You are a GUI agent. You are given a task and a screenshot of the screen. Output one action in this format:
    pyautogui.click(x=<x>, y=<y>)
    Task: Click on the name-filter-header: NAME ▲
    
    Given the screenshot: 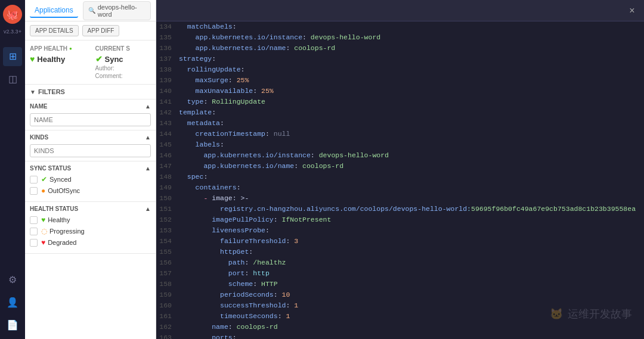 What is the action you would take?
    pyautogui.click(x=91, y=106)
    